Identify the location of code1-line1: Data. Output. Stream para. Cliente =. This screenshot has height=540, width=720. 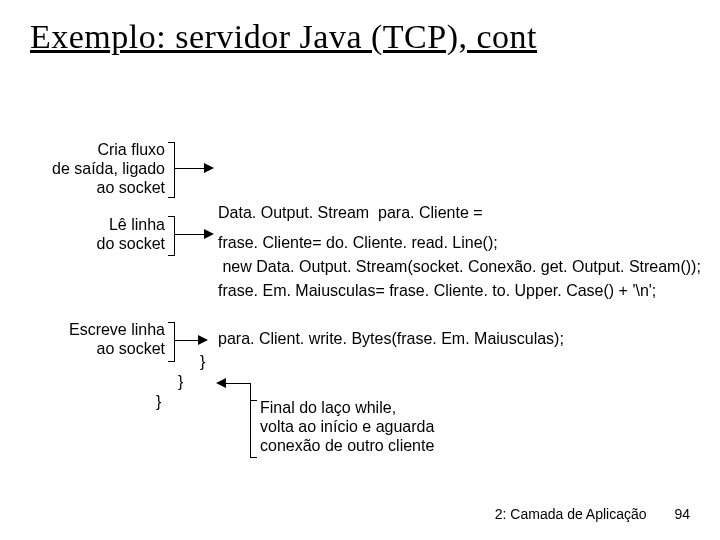
(460, 213).